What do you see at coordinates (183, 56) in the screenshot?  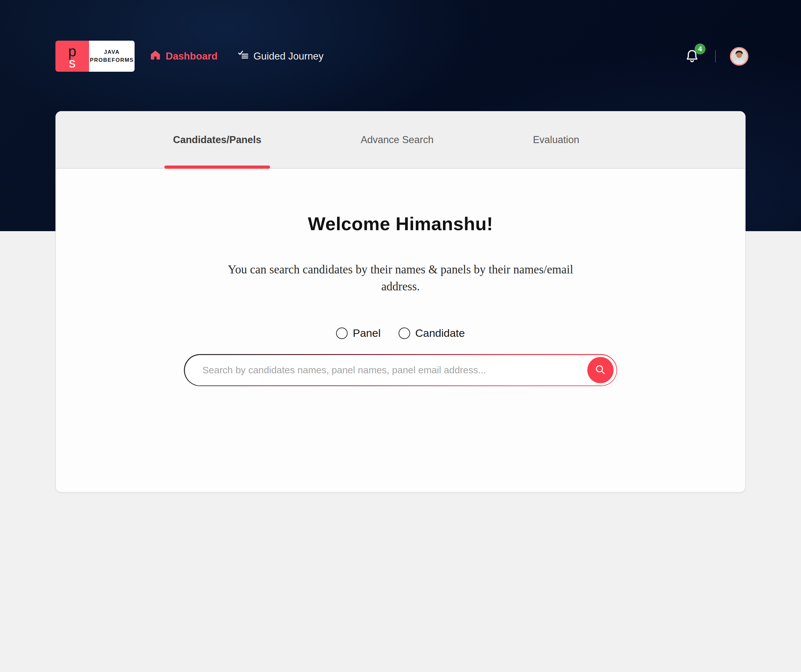 I see `nav-item-dashboard: Dashboard` at bounding box center [183, 56].